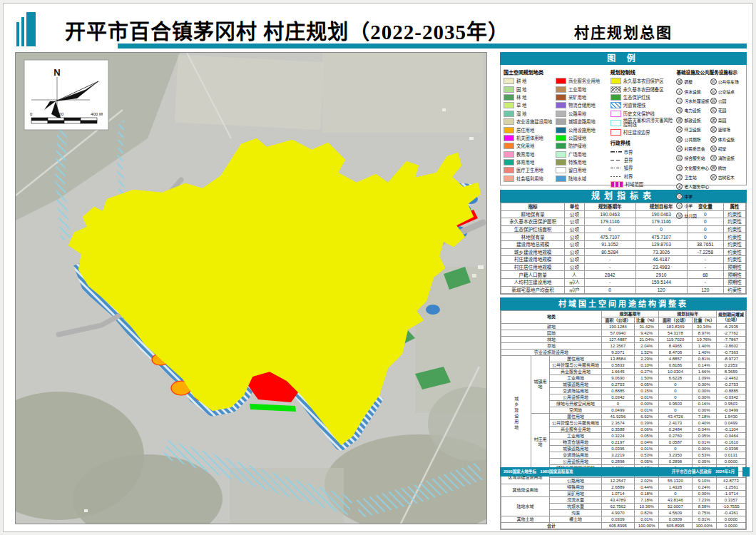 The image size is (756, 535). Describe the element at coordinates (661, 237) in the screenshot. I see `cell: 475.7107` at that location.